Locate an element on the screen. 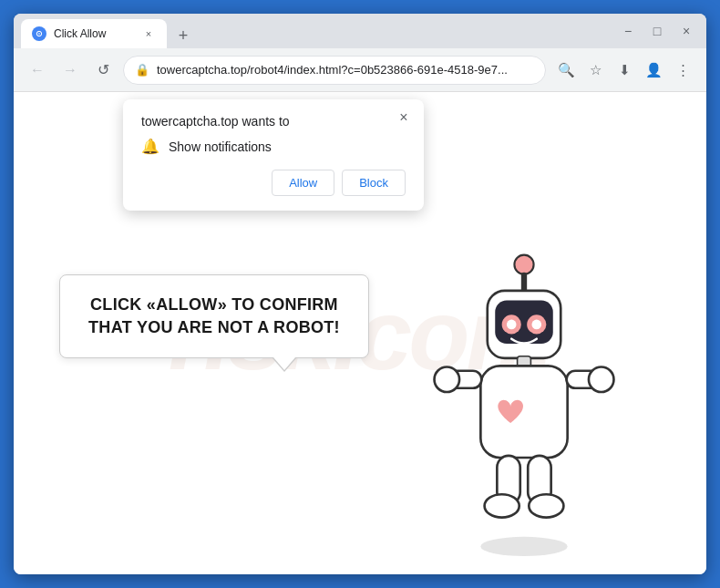  minimize-button: − is located at coordinates (628, 31).